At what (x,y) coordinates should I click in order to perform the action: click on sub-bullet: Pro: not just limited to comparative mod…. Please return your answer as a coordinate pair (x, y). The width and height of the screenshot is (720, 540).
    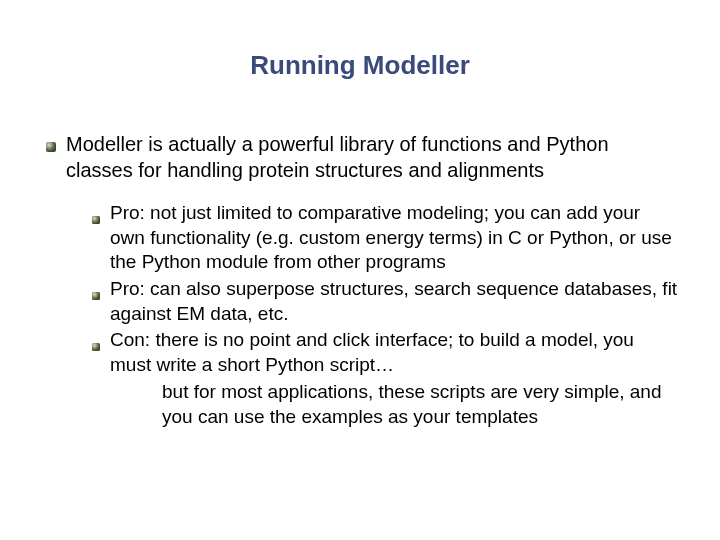
    Looking at the image, I should click on (386, 238).